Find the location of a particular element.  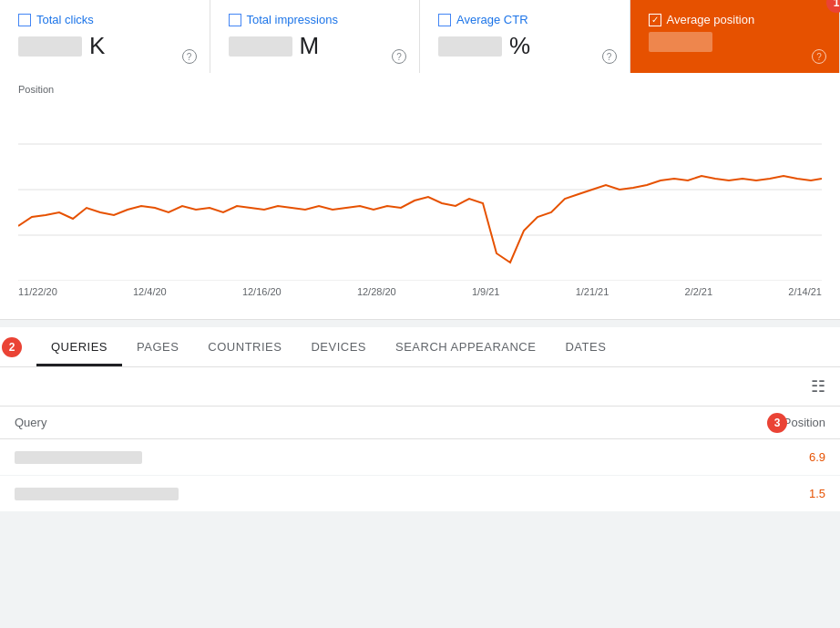

x-label-3: 12/28/20 is located at coordinates (377, 292).